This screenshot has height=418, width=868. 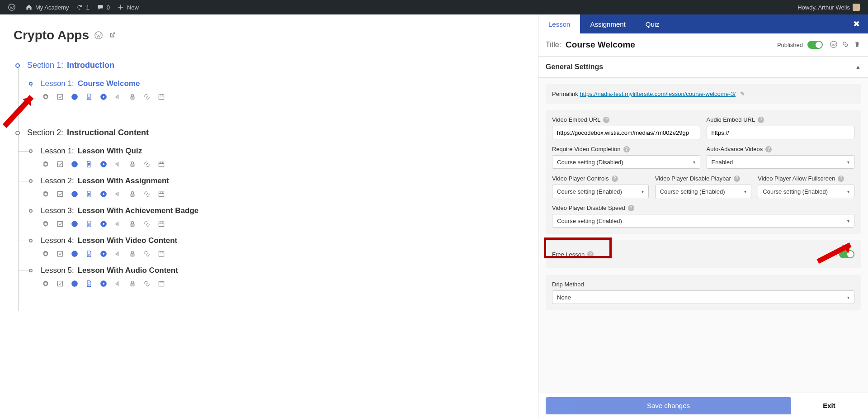 I want to click on tab-quiz: Quiz, so click(x=653, y=24).